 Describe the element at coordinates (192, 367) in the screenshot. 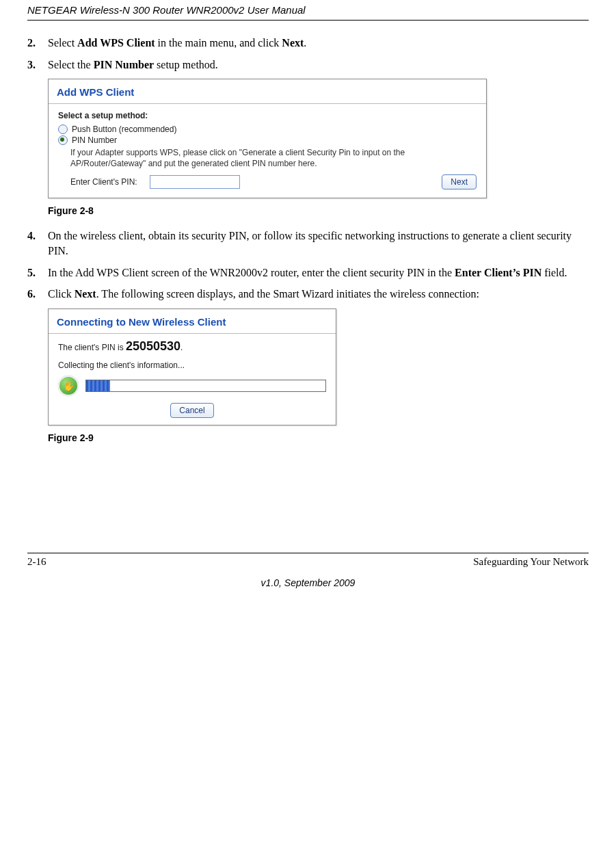

I see `connecting-panel: Connecting to New Wireless Client The cl…` at that location.